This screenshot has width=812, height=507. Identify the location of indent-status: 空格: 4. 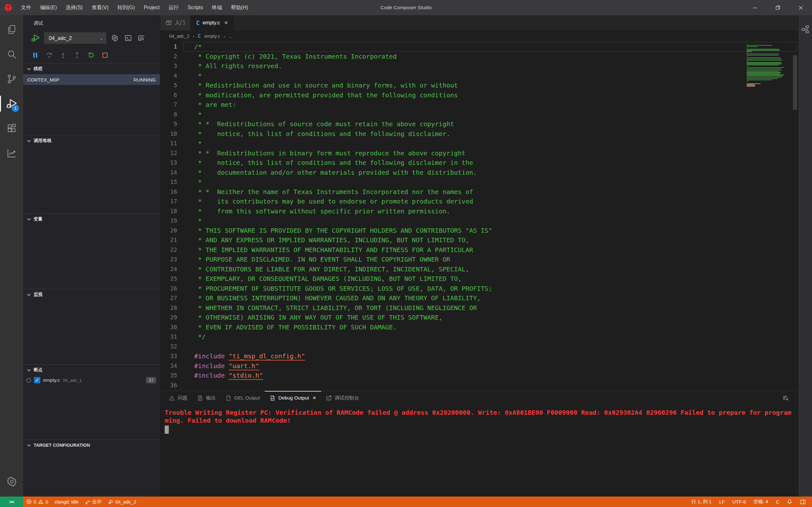
(761, 502).